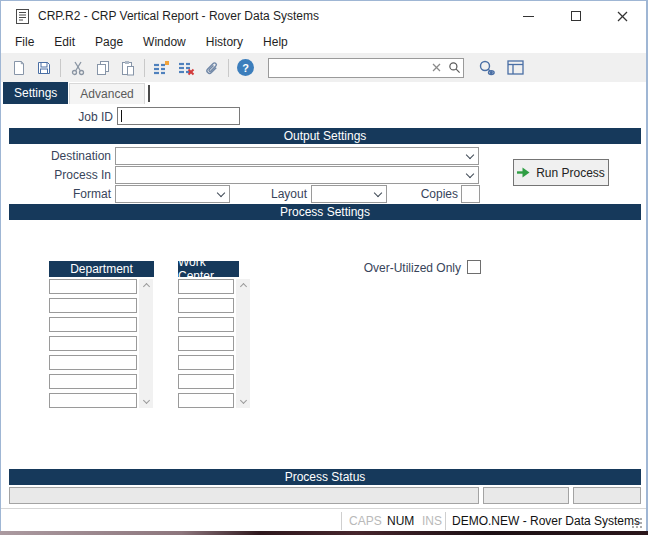  I want to click on help-button: ?, so click(246, 68).